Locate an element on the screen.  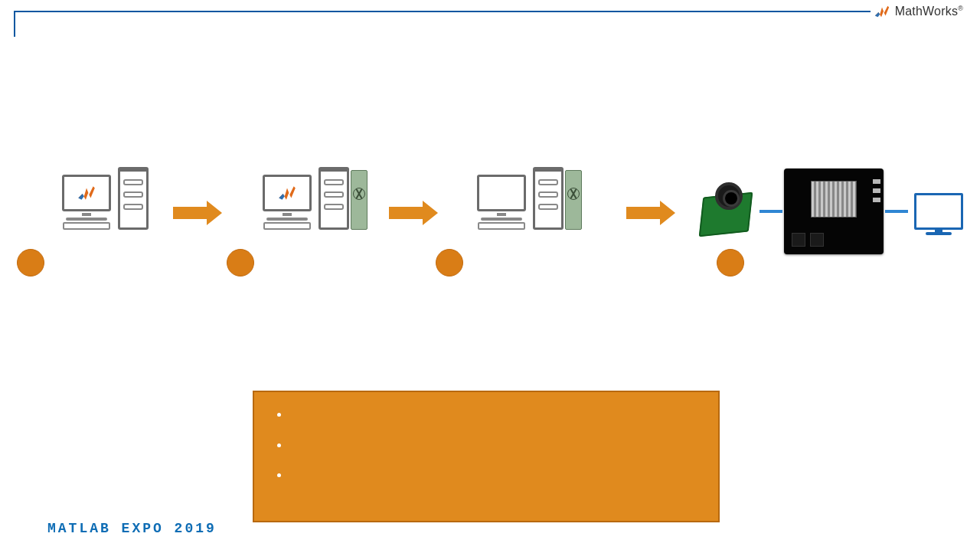
mathworks-icon is located at coordinates (882, 11).